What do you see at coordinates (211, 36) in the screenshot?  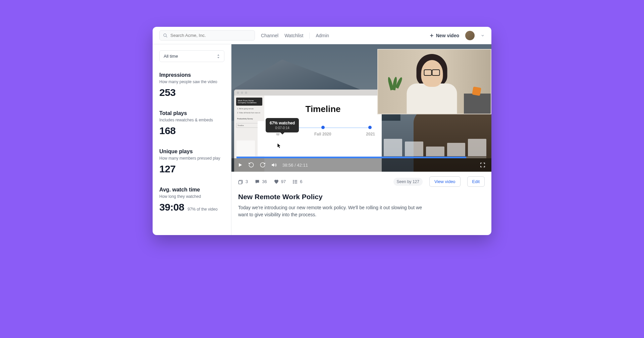 I see `search-input` at bounding box center [211, 36].